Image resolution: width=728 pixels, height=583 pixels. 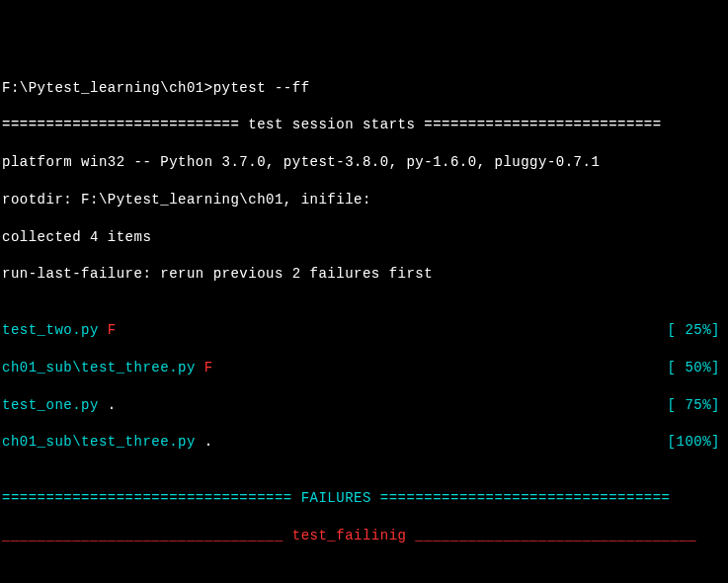 What do you see at coordinates (262, 89) in the screenshot?
I see `prompt-command: pytest --ff` at bounding box center [262, 89].